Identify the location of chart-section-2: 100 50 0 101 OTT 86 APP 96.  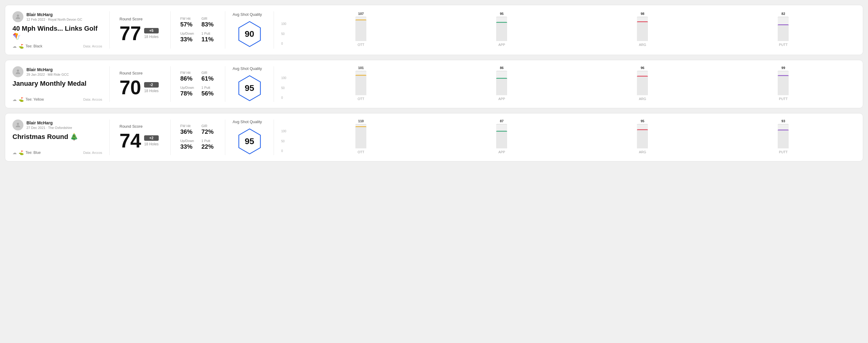
(565, 84).